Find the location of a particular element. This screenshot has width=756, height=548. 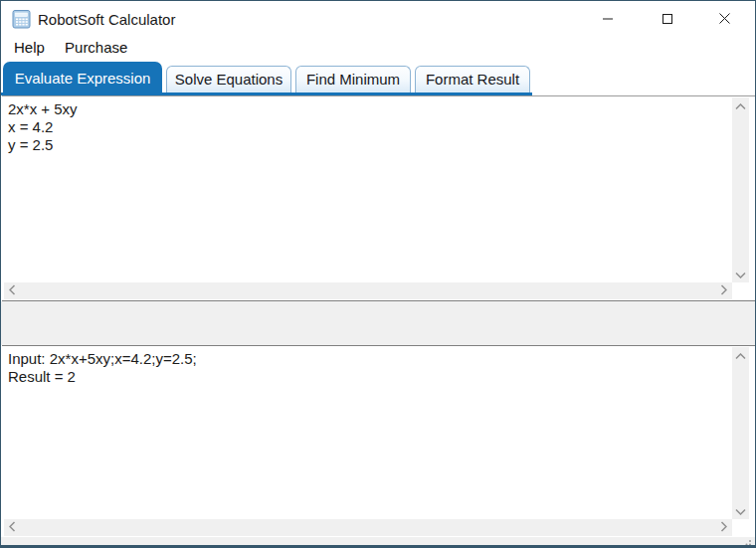

resize-grip is located at coordinates (746, 540).